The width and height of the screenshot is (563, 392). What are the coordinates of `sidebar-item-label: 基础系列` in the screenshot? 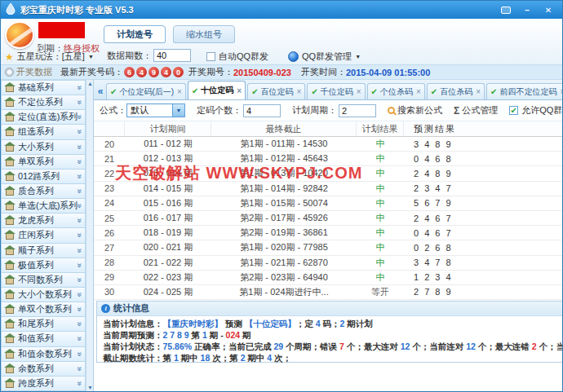 It's located at (36, 88).